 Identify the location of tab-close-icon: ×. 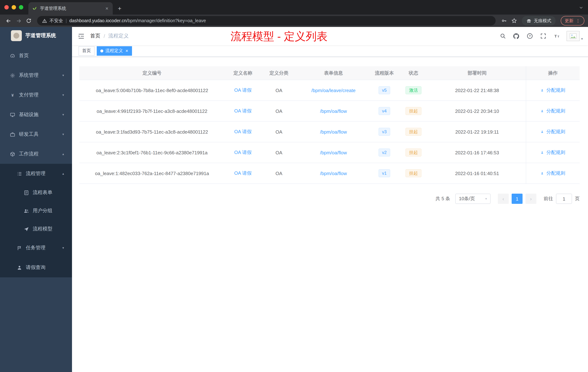
(107, 8).